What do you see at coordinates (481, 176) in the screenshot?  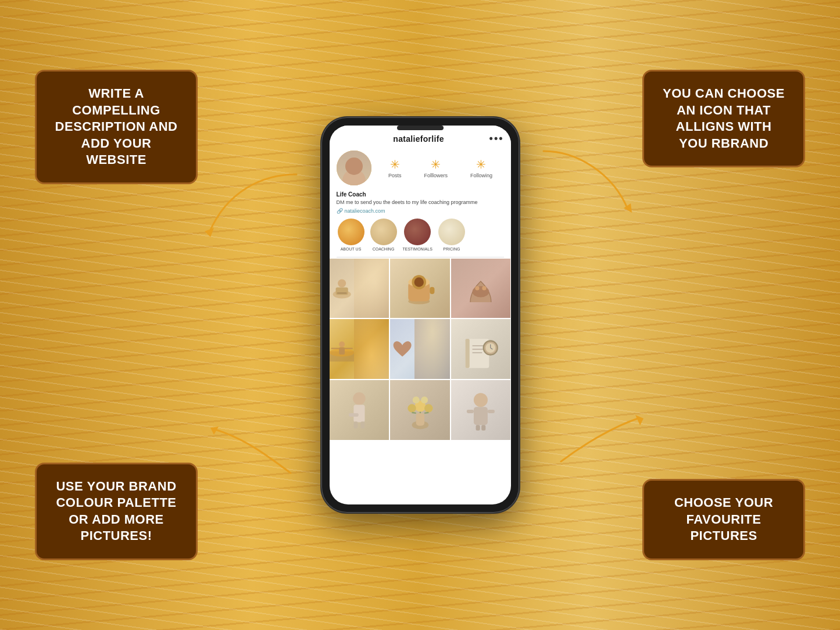 I see `ig-stat-following-label: Following` at bounding box center [481, 176].